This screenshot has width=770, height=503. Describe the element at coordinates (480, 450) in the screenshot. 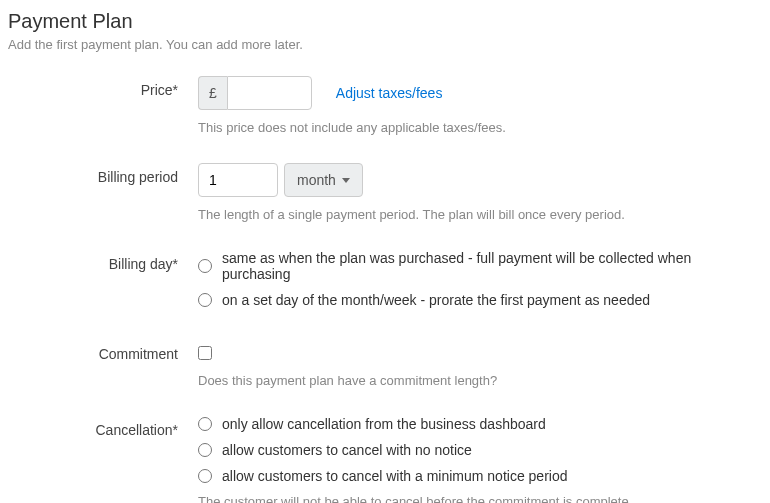

I see `cancellation-option-no-notice: allow customers to cancel with no notice` at that location.